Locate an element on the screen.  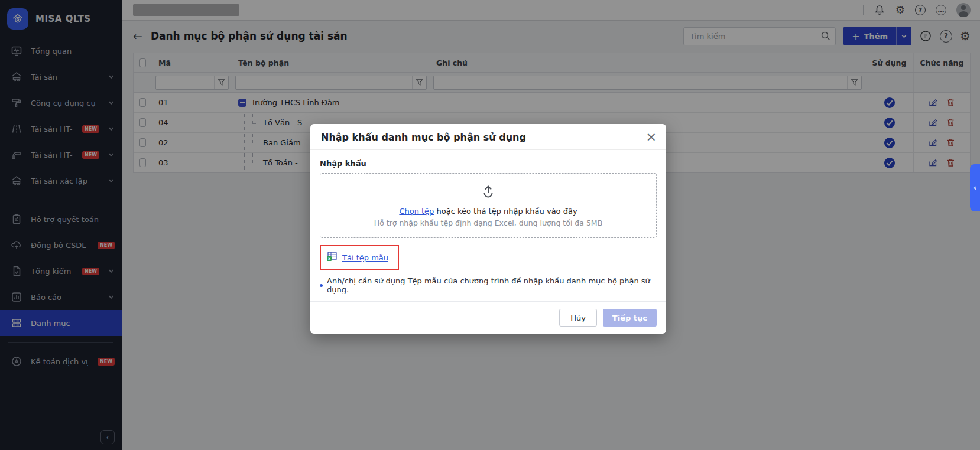
import-note-text: Anh/chị cần sử dụng Tệp mẫu của chương t… is located at coordinates (492, 285).